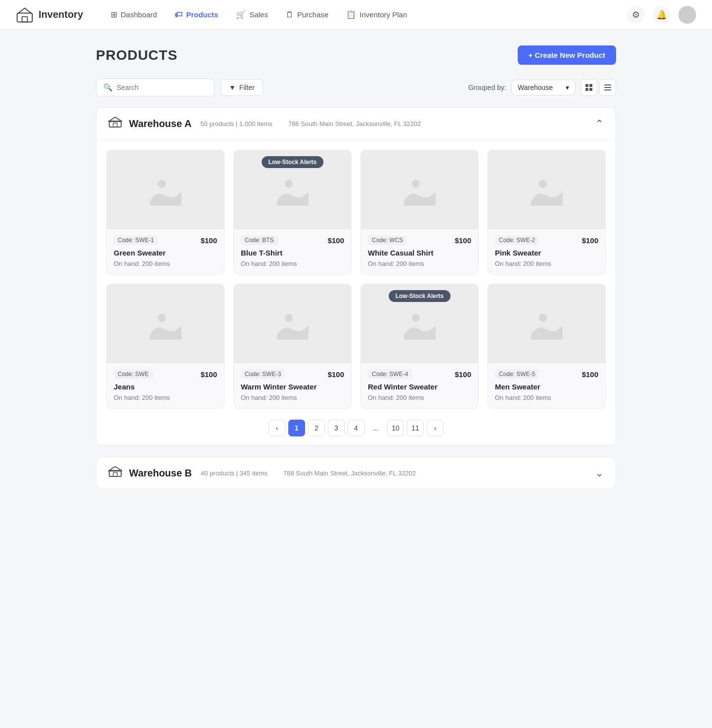 Image resolution: width=712 pixels, height=728 pixels. What do you see at coordinates (134, 15) in the screenshot?
I see `nav-link-dashboard: ⊞Dashboard` at bounding box center [134, 15].